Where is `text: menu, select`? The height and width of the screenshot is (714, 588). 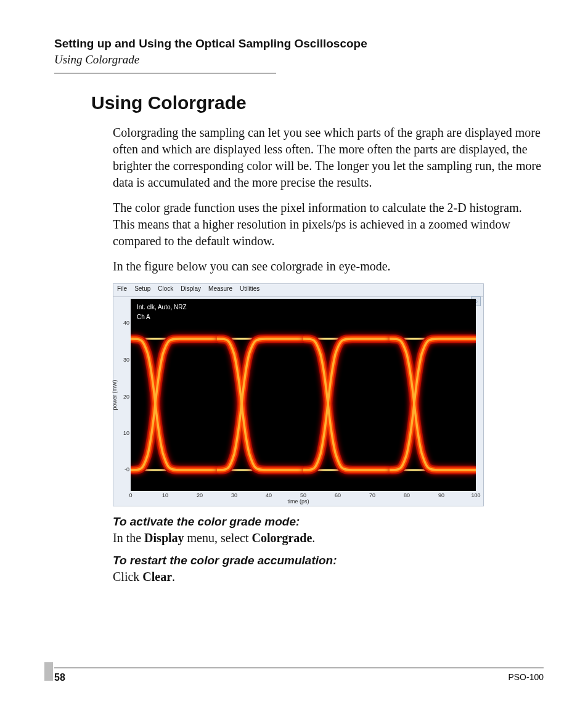
text: menu, select is located at coordinates (218, 538).